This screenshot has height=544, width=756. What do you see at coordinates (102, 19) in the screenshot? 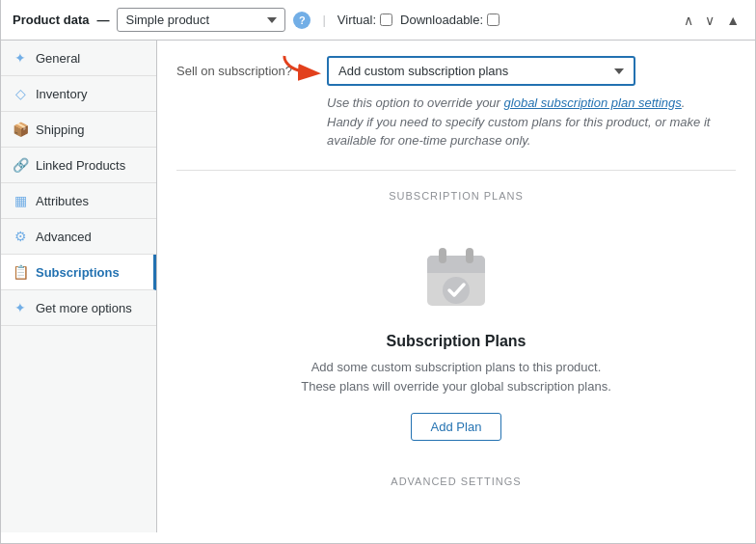
I see `product-data-dash: —` at bounding box center [102, 19].